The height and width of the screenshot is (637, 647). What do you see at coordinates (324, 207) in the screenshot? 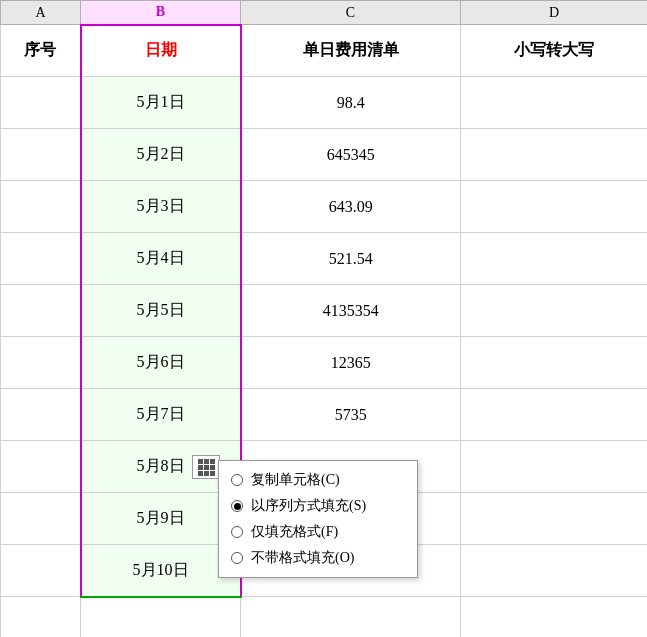
I see `table-row: 5月3日 643.09` at bounding box center [324, 207].